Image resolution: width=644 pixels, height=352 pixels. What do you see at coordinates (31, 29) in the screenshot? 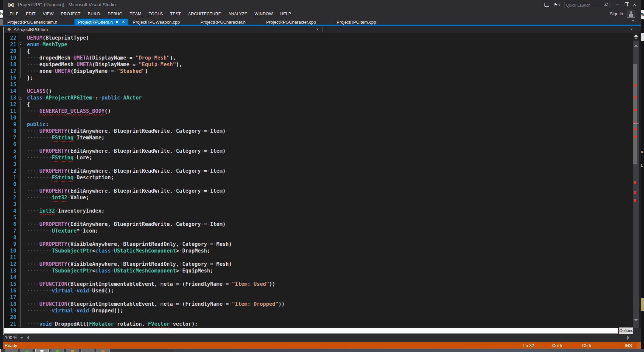
I see `class-dropdown: AProjectRPGItem` at bounding box center [31, 29].